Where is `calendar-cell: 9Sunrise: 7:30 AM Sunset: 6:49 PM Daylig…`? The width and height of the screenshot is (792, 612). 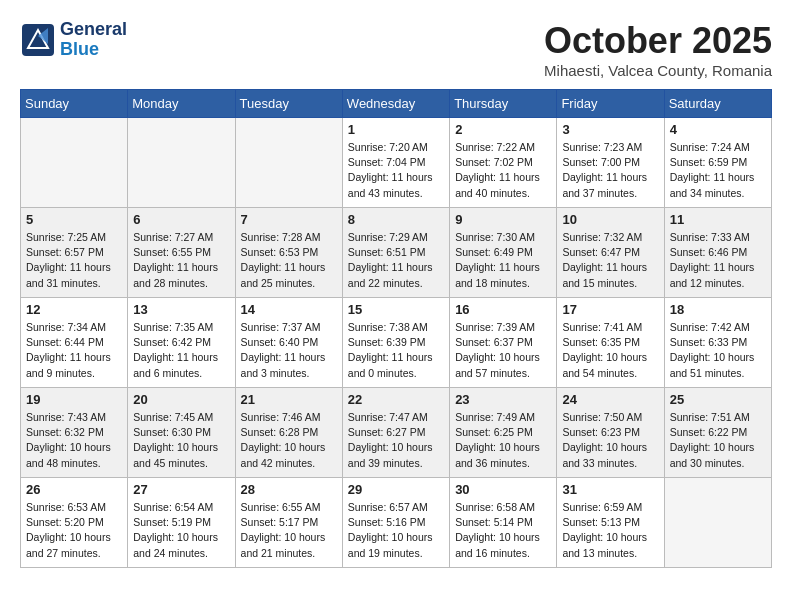
calendar-cell: 9Sunrise: 7:30 AM Sunset: 6:49 PM Daylig… is located at coordinates (504, 253).